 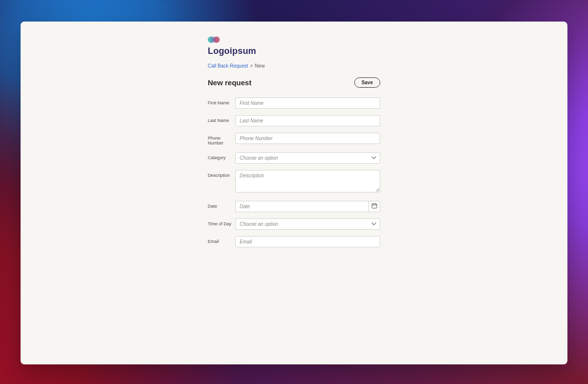 I want to click on time-of-day-select: Choose an option, so click(x=308, y=224).